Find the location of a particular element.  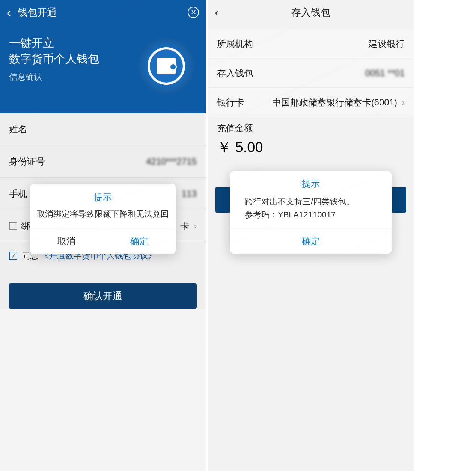

page-title: 存入钱包 is located at coordinates (311, 13).